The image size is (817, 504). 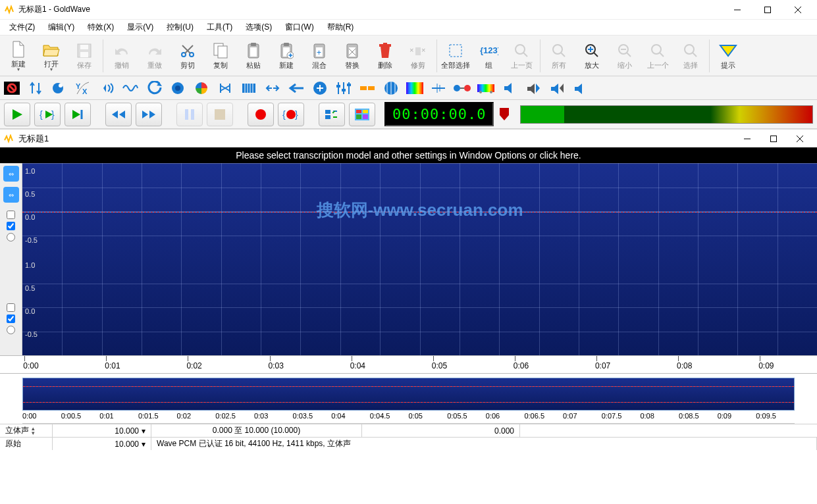 I want to click on fx-stereo-icon, so click(x=462, y=88).